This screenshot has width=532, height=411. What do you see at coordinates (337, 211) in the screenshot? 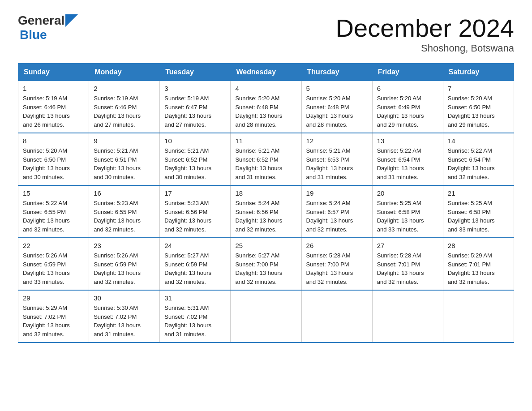
I see `calendar-cell: 19Sunrise: 5:24 AM Sunset: 6:57 PM Dayli…` at bounding box center [337, 211].